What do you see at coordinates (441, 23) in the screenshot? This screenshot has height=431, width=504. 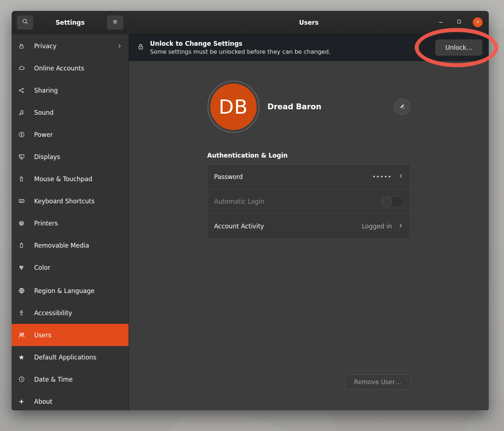 I see `minimize-button` at bounding box center [441, 23].